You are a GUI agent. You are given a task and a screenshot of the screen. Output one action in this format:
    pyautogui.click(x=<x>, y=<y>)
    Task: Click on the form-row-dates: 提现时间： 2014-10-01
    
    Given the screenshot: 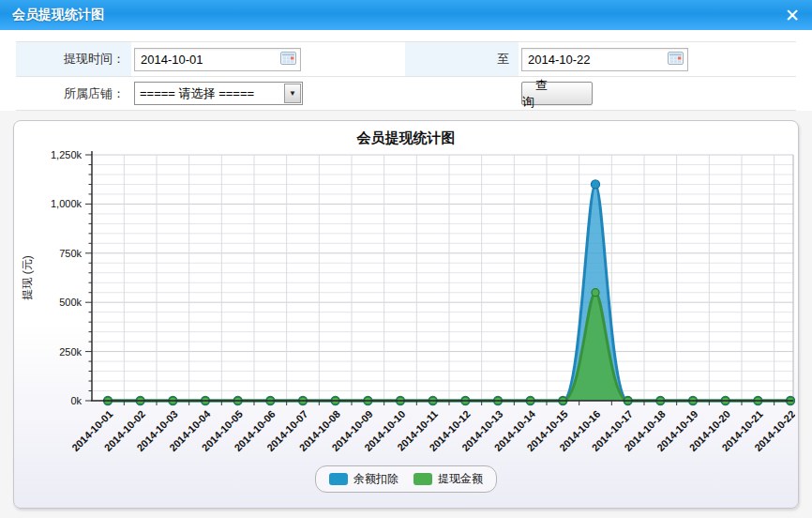 What is the action you would take?
    pyautogui.click(x=406, y=58)
    